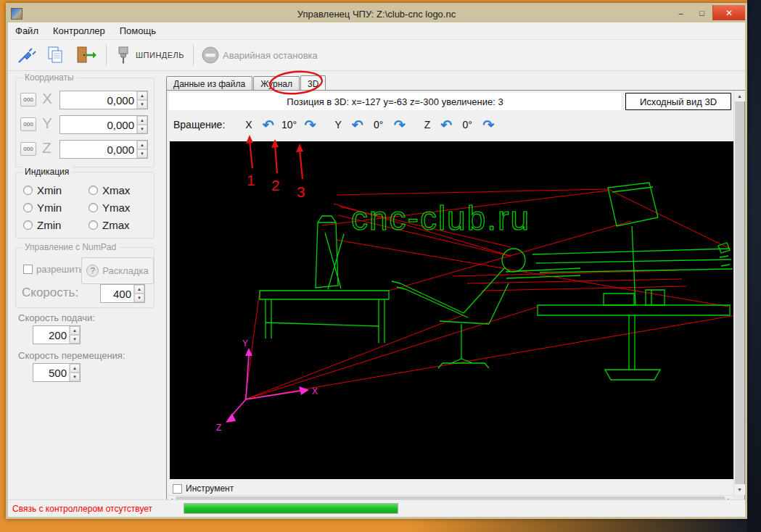  Describe the element at coordinates (28, 149) in the screenshot. I see `zero-z-button: 000` at that location.